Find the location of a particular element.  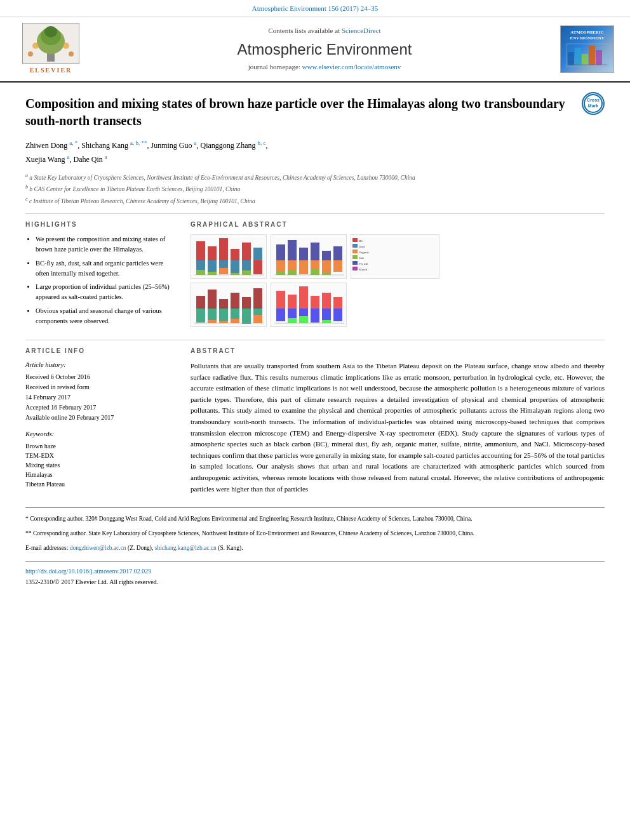

sciencedirect-link: ScienceDirect is located at coordinates (361, 30).